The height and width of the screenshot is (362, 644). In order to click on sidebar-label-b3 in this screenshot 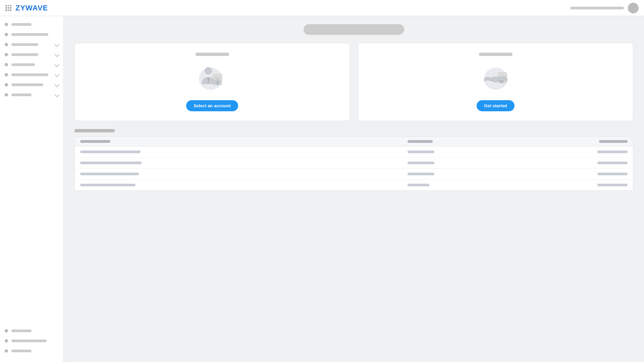, I will do `click(21, 351)`.